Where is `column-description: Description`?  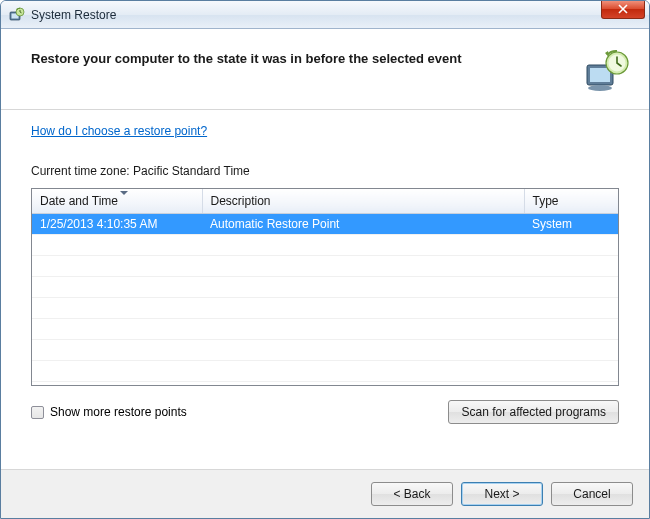 column-description: Description is located at coordinates (363, 201).